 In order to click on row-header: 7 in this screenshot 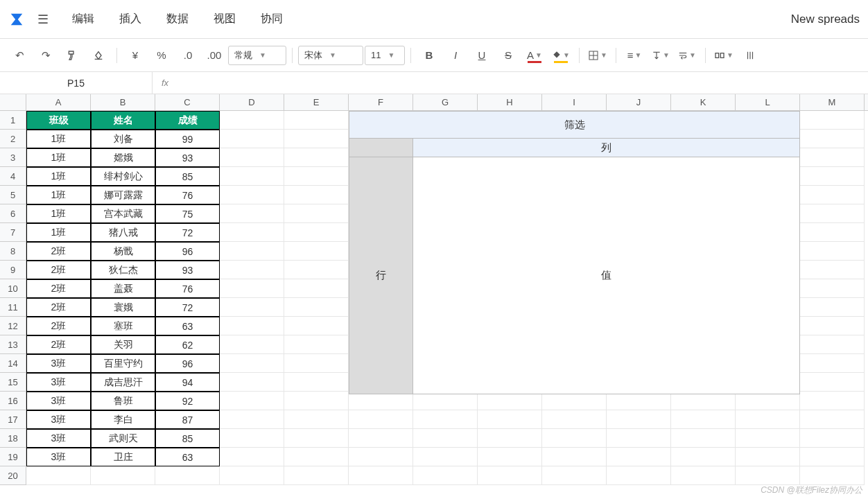, I will do `click(13, 233)`.